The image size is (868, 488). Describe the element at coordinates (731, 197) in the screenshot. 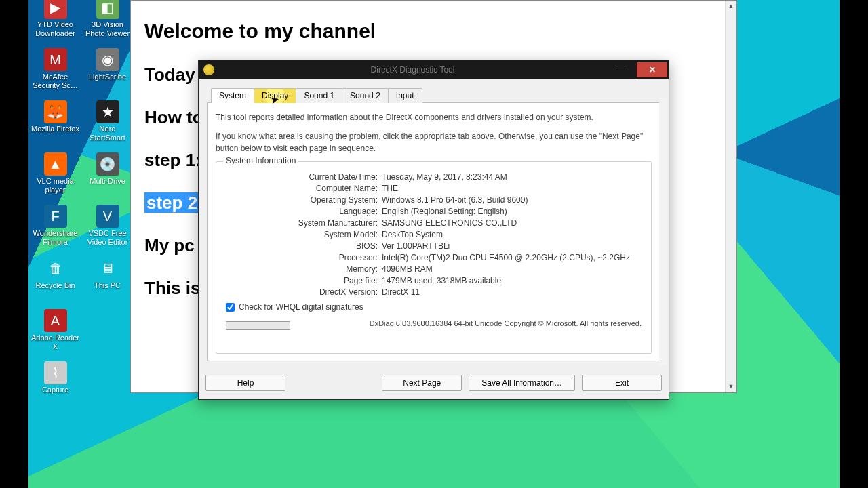

I see `notepad-scrollbar: ▲ ▼` at that location.